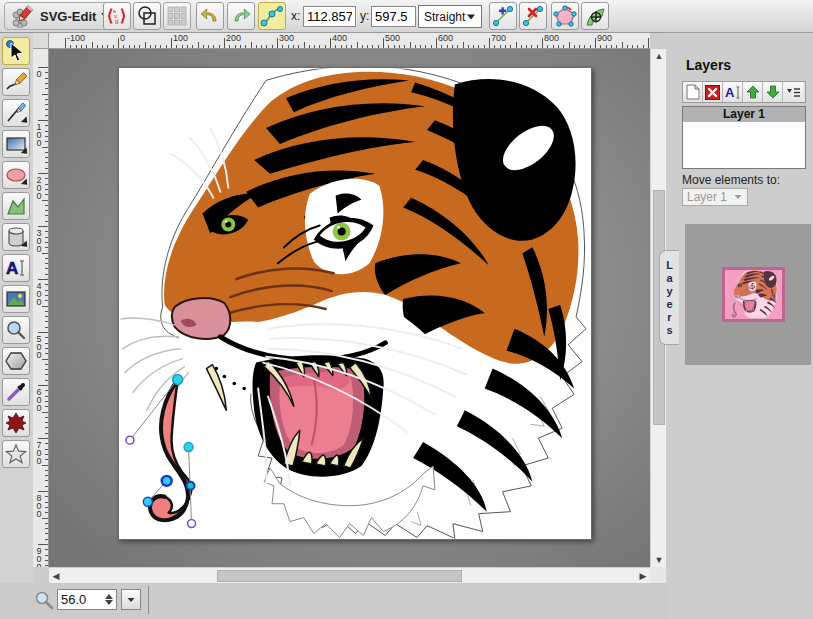 Image resolution: width=813 pixels, height=619 pixels. Describe the element at coordinates (241, 16) in the screenshot. I see `redo-icon` at that location.